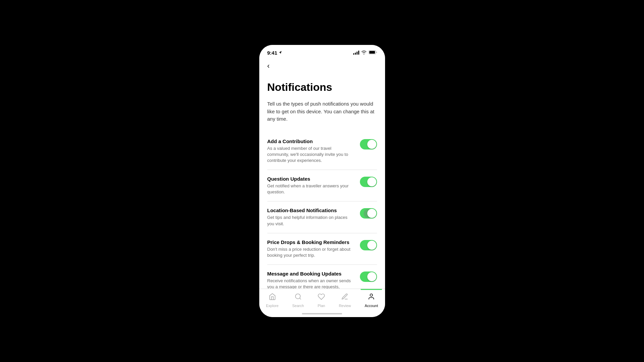 Image resolution: width=644 pixels, height=362 pixels. Describe the element at coordinates (322, 186) in the screenshot. I see `notification-item-question-updates: Question Updates Get notified when a tra…` at that location.